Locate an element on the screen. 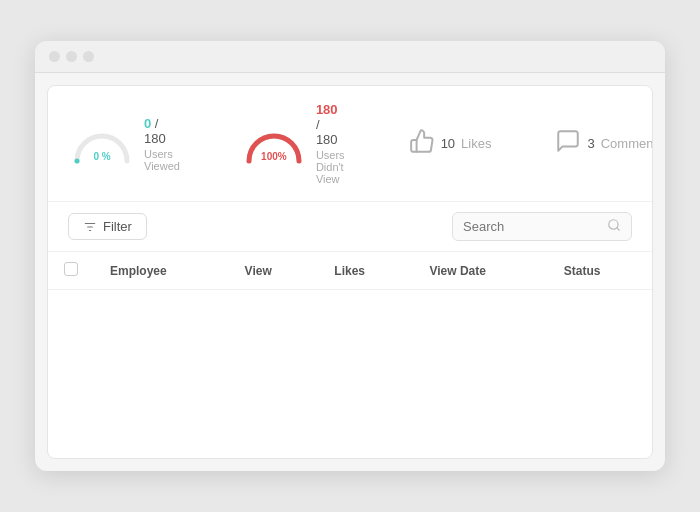 This screenshot has height=512, width=700. col-employee: Employee is located at coordinates (162, 271).